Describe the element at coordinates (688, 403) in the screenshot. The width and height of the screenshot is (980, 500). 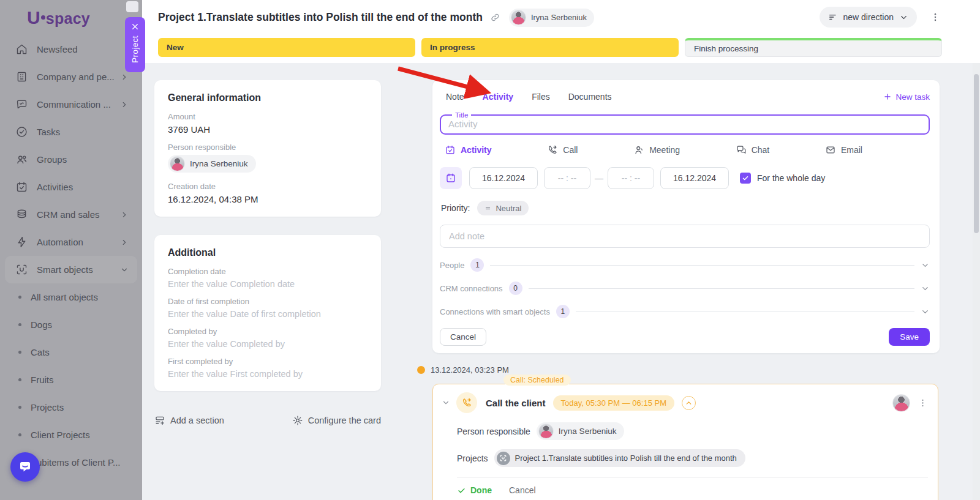
I see `chevron-up-icon` at that location.